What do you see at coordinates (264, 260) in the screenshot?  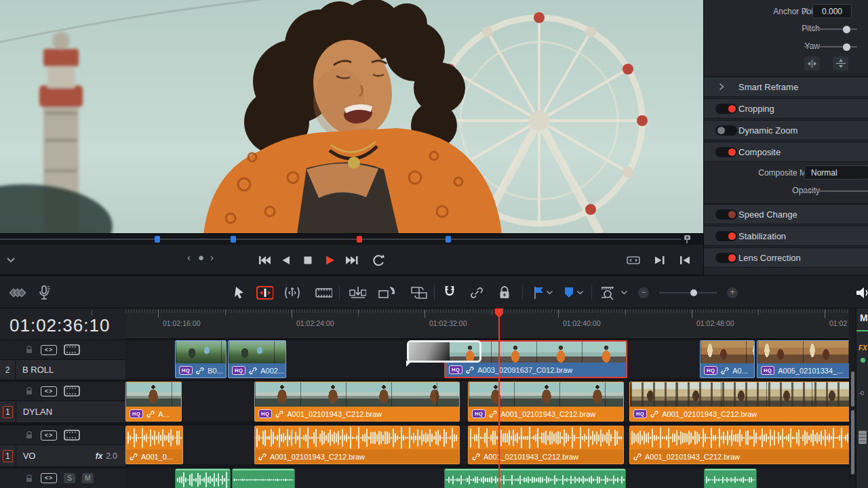 I see `go-to-first-frame-button` at bounding box center [264, 260].